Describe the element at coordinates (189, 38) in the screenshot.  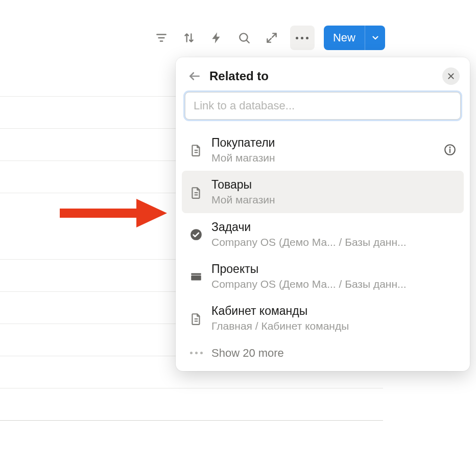
I see `sort-icon` at that location.